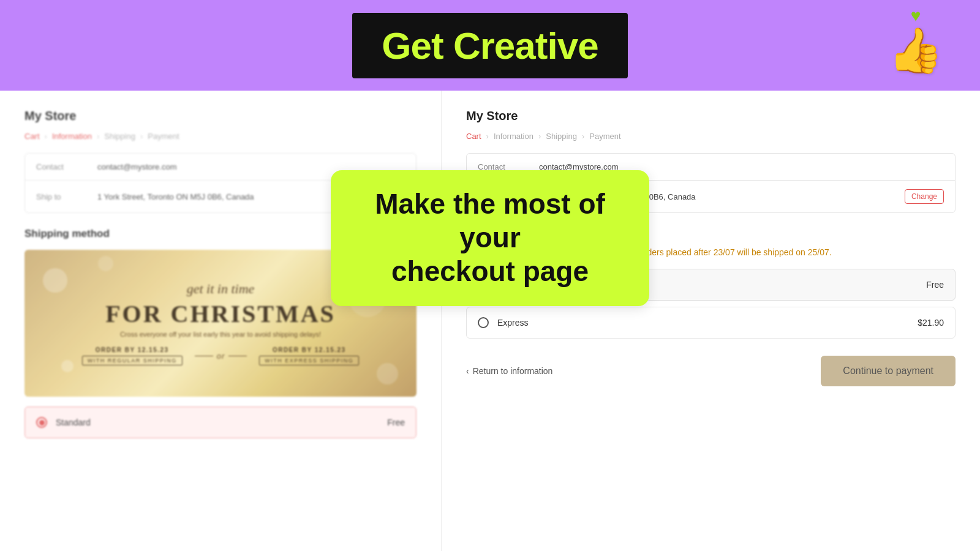 The image size is (980, 551). I want to click on right-breadcrumb-payment: Payment, so click(605, 136).